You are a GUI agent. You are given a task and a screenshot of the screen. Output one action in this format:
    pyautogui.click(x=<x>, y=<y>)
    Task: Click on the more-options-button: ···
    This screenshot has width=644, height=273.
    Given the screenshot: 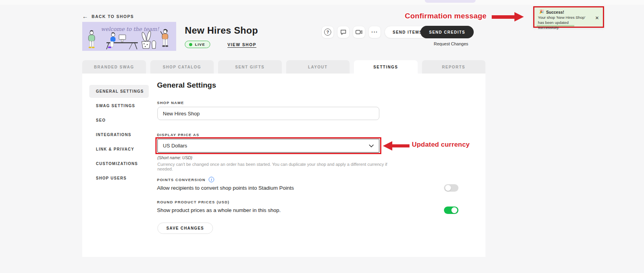 What is the action you would take?
    pyautogui.click(x=375, y=32)
    